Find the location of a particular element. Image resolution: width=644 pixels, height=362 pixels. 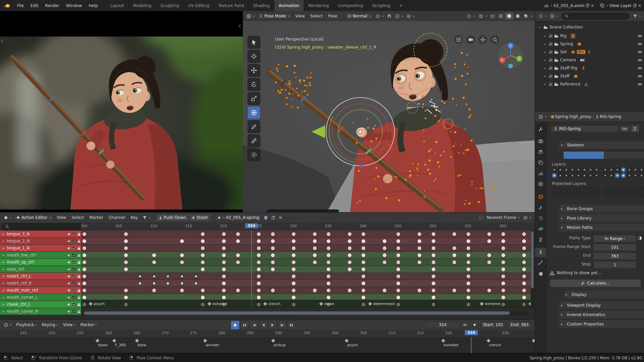

mp-display-toggle-icon is located at coordinates (640, 238).